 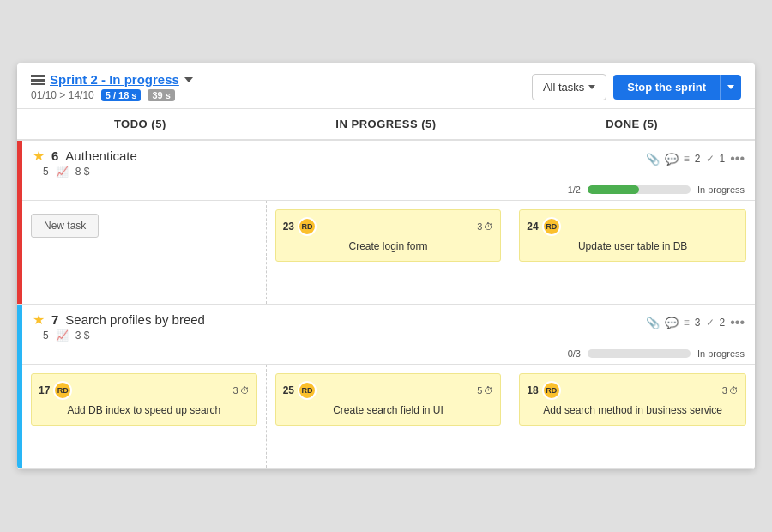 I want to click on stop-sprint-group: Stop the sprint, so click(x=678, y=88).